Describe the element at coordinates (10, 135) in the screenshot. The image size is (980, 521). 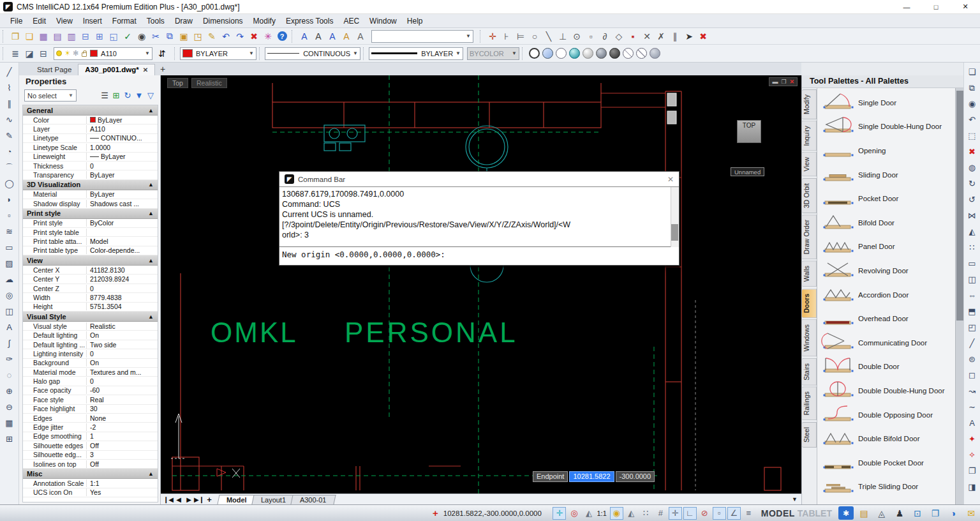
I see `freehand-icon: ✎` at that location.